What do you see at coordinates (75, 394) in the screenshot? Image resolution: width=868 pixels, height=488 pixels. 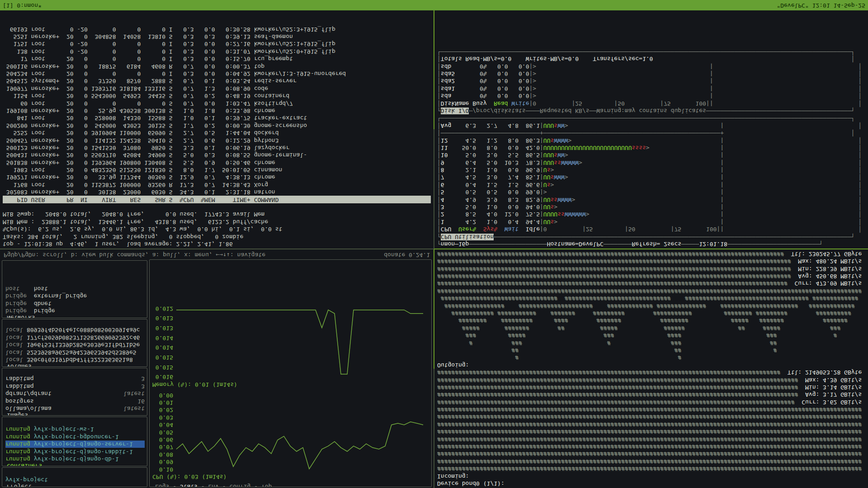 I see `image-list-item: qdrant/qdrantlatest` at bounding box center [75, 394].